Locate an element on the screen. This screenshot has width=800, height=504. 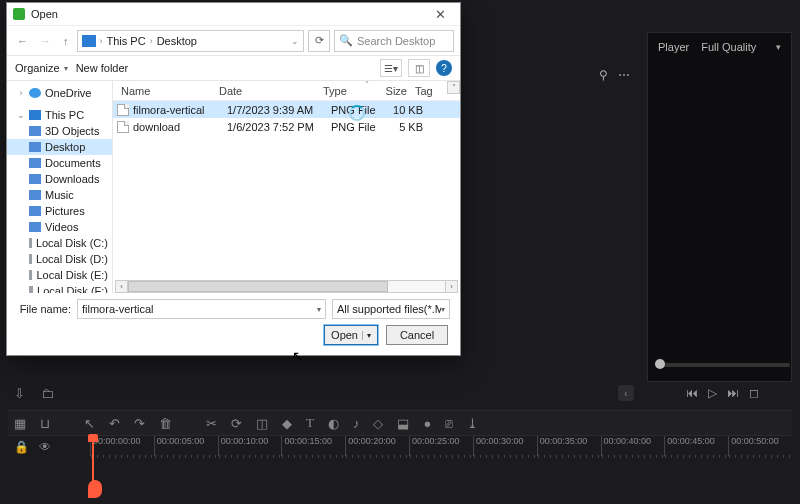
export-icon: ⤓ is located at coordinates (472, 424).